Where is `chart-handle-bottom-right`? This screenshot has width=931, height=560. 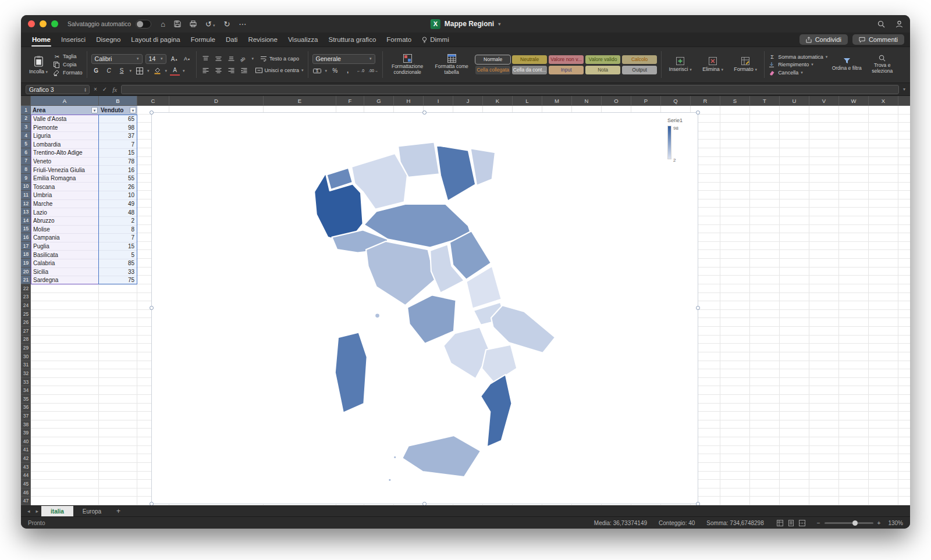 chart-handle-bottom-right is located at coordinates (698, 504).